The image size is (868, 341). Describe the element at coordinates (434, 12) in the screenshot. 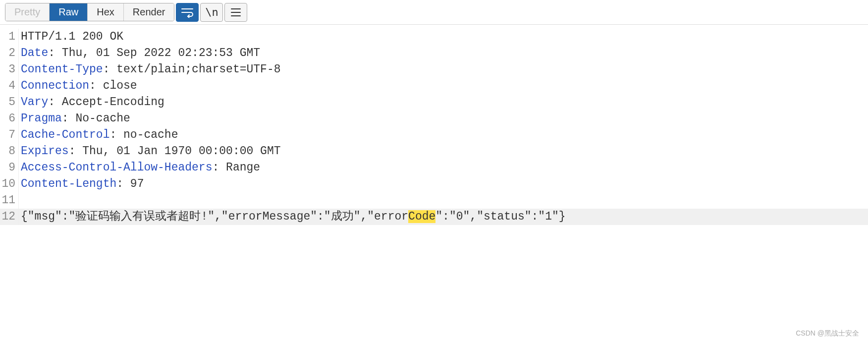

I see `view-toolbar: Pretty Raw Hex Render \n` at that location.